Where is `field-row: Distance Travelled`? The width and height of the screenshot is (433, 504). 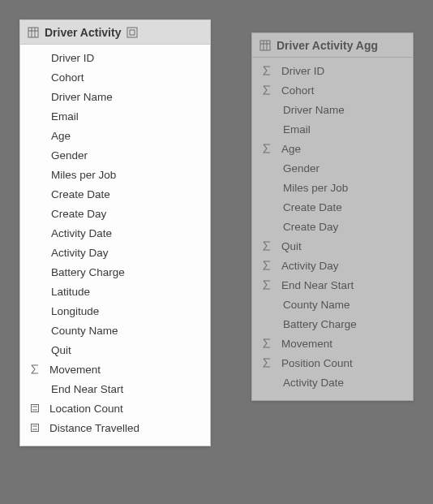 field-row: Distance Travelled is located at coordinates (115, 428).